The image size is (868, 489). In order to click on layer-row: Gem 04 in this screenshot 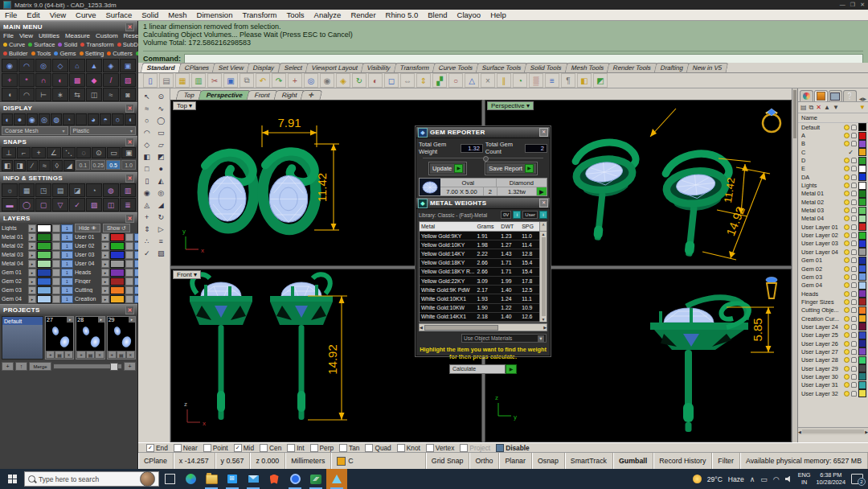, I will do `click(833, 286)`.